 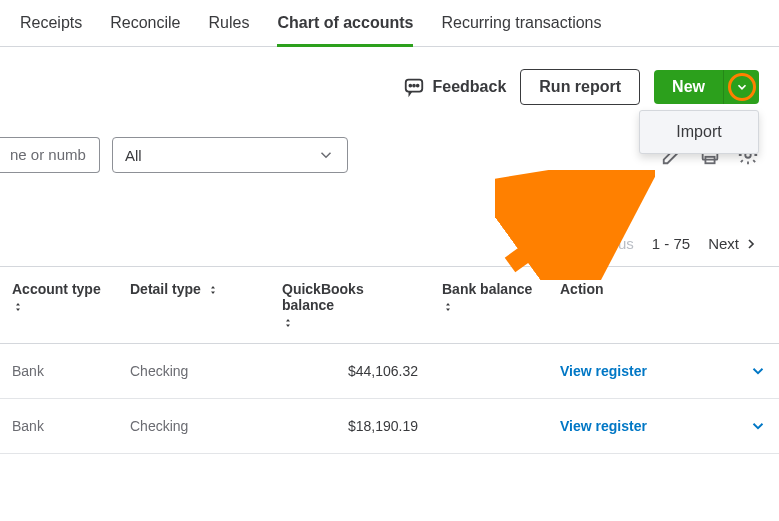 What do you see at coordinates (580, 87) in the screenshot?
I see `run-report-button: Run report` at bounding box center [580, 87].